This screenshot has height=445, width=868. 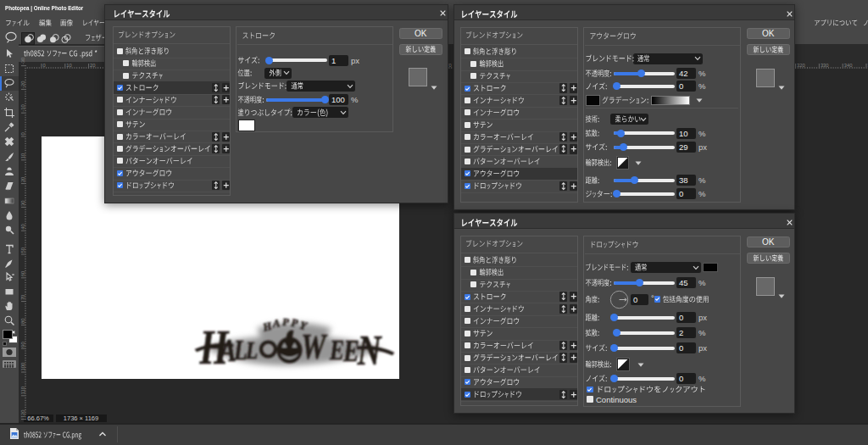 I want to click on svg-text: 110, so click(x=23, y=390).